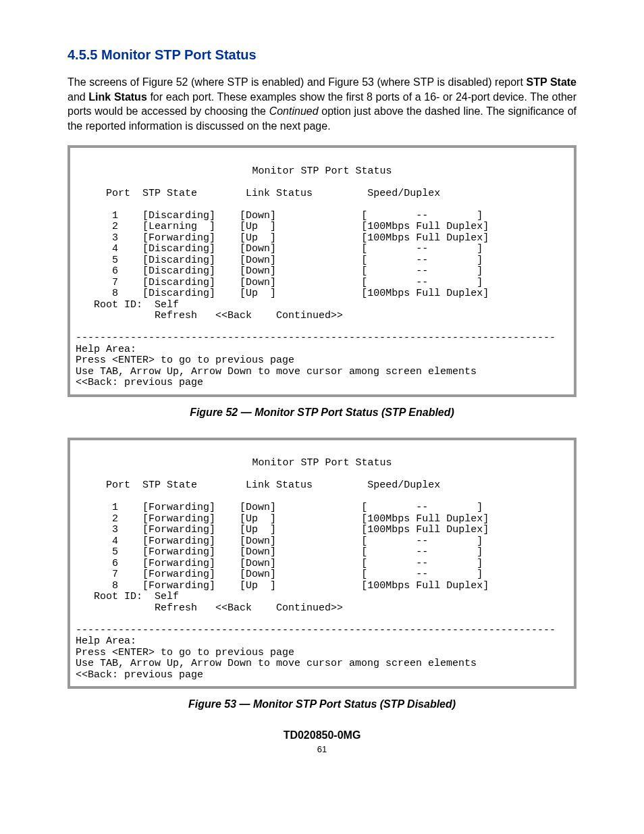  Describe the element at coordinates (551, 82) in the screenshot. I see `intro-bold-stpstate: STP State` at that location.